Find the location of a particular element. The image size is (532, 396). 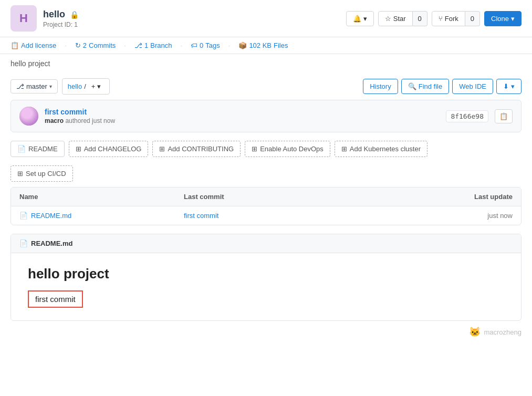

star-group: ☆ Star 0 is located at coordinates (403, 19).